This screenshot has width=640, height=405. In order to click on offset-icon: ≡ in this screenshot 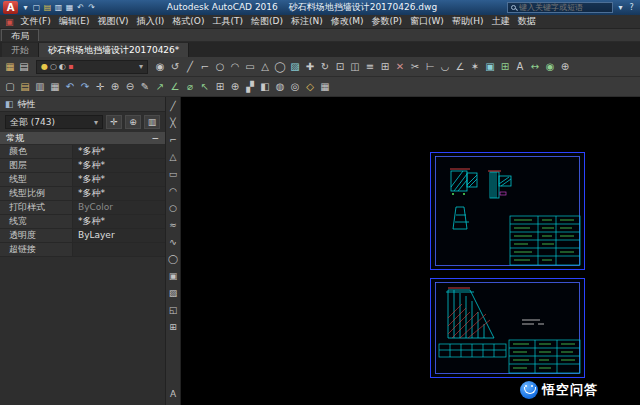, I will do `click(370, 67)`.